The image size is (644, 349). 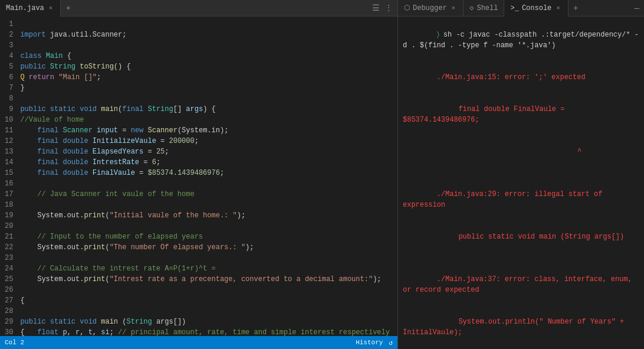 What do you see at coordinates (376, 8) in the screenshot?
I see `hamburger-icon: ☰` at bounding box center [376, 8].